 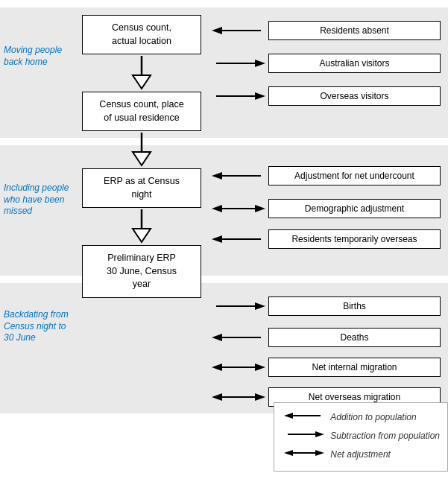 What do you see at coordinates (373, 417) in the screenshot?
I see `legend-label-addition: Addition to population` at bounding box center [373, 417].